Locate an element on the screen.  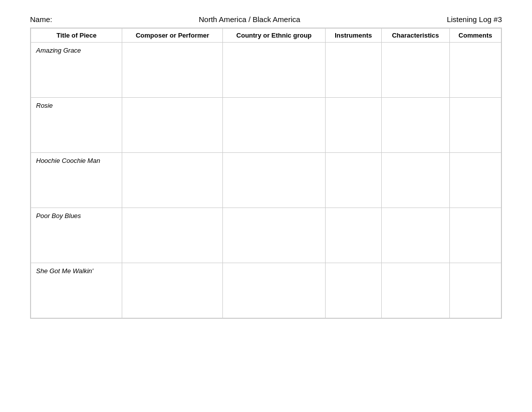
table-row: She Got Me Walkin' is located at coordinates (267, 291).